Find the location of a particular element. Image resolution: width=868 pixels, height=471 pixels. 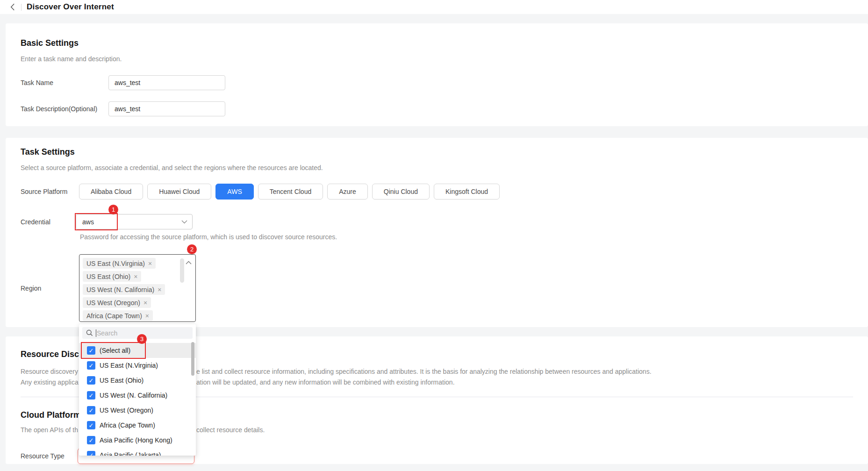

platform-button-qiniu-cloud: Qiniu Cloud is located at coordinates (401, 192).